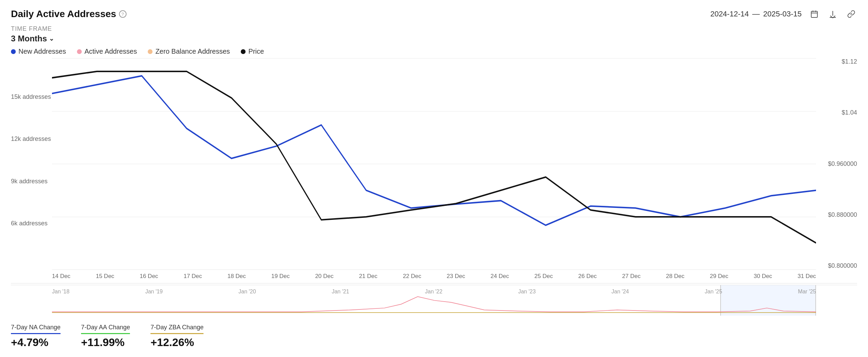  I want to click on mini-label-1: Jan '19, so click(154, 292).